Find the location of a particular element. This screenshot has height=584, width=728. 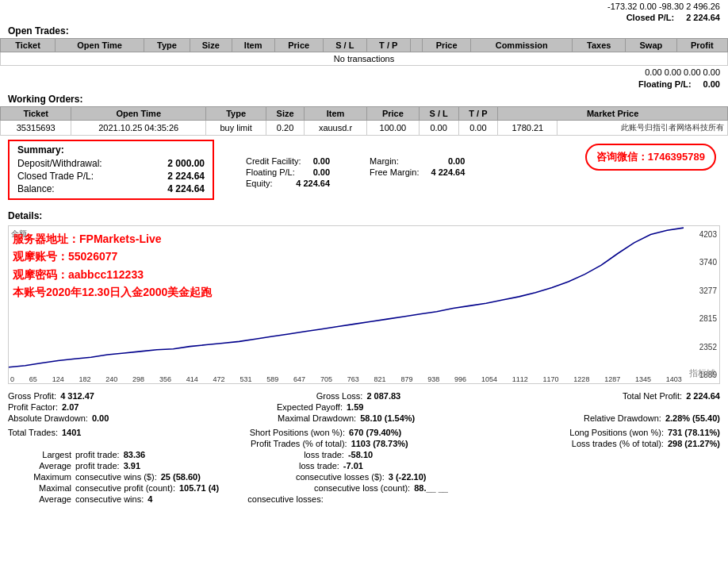

details-label-row: Details: is located at coordinates (364, 215).